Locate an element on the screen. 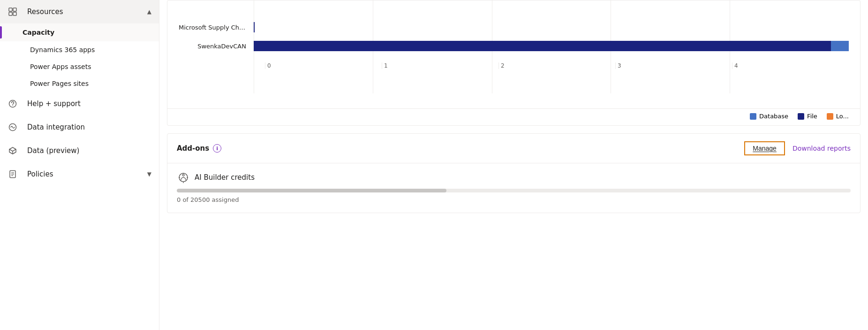 The width and height of the screenshot is (868, 330). ai-builder-progress-bar is located at coordinates (514, 191).